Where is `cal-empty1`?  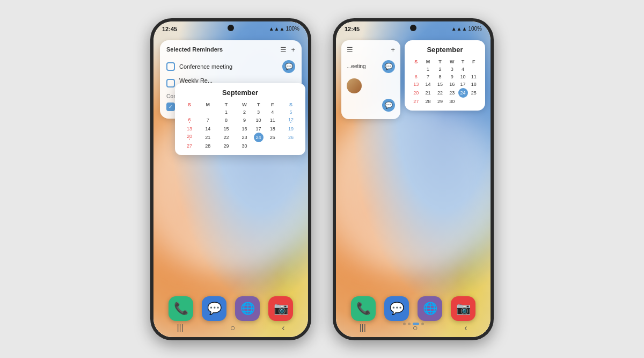 cal-empty1 is located at coordinates (259, 146).